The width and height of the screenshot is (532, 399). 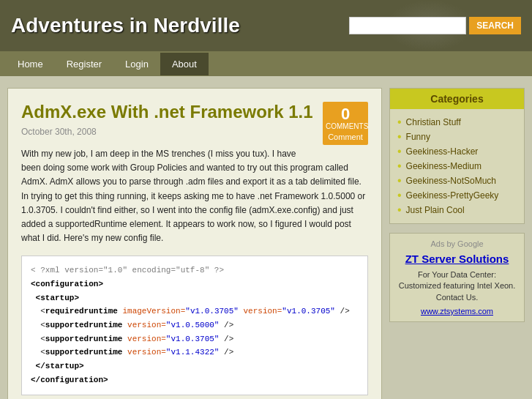 I want to click on code-line-8: </startup>, so click(x=57, y=366).